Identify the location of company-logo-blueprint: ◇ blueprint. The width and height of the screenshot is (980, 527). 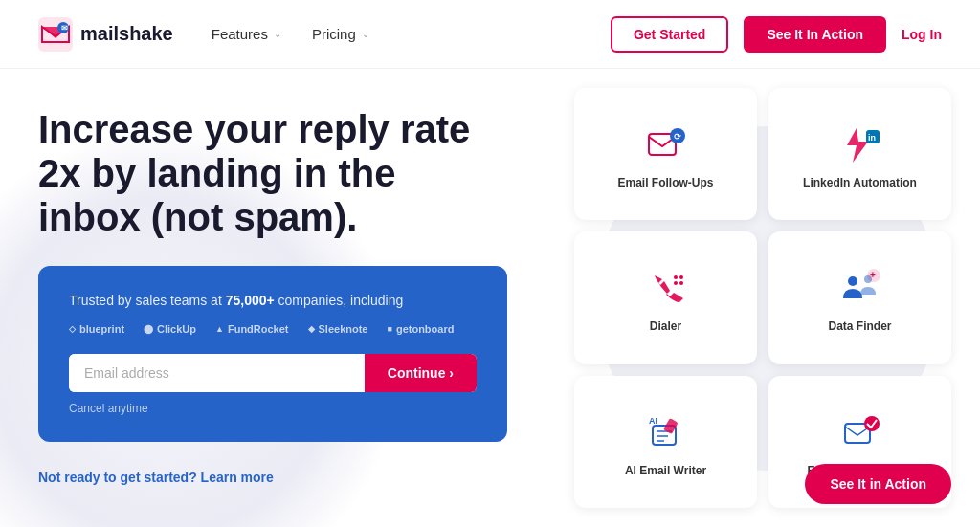
(97, 329).